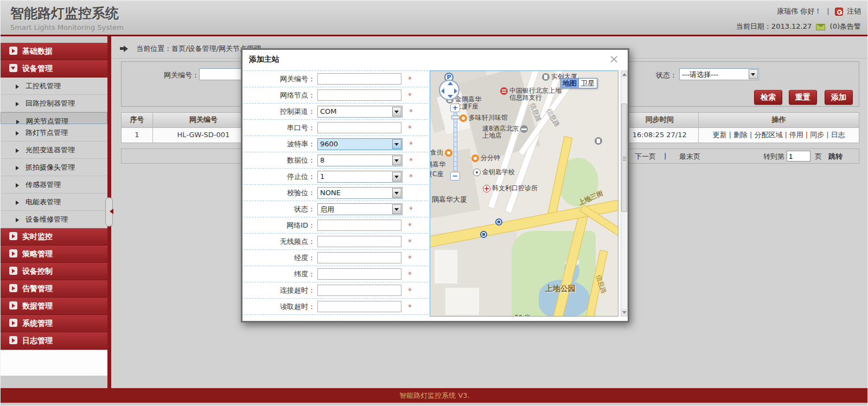  What do you see at coordinates (796, 134) in the screenshot?
I see `op-disable-link: 停用` at bounding box center [796, 134].